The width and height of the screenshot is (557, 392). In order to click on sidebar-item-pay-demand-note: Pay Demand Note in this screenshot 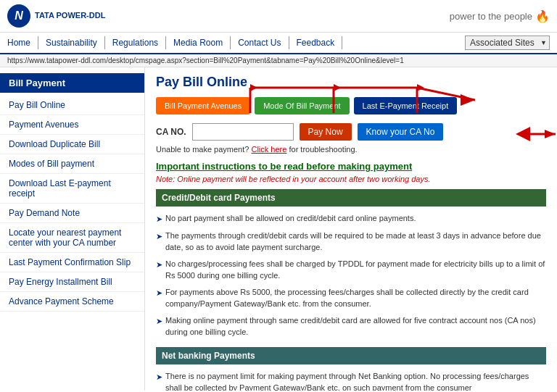, I will do `click(73, 213)`.